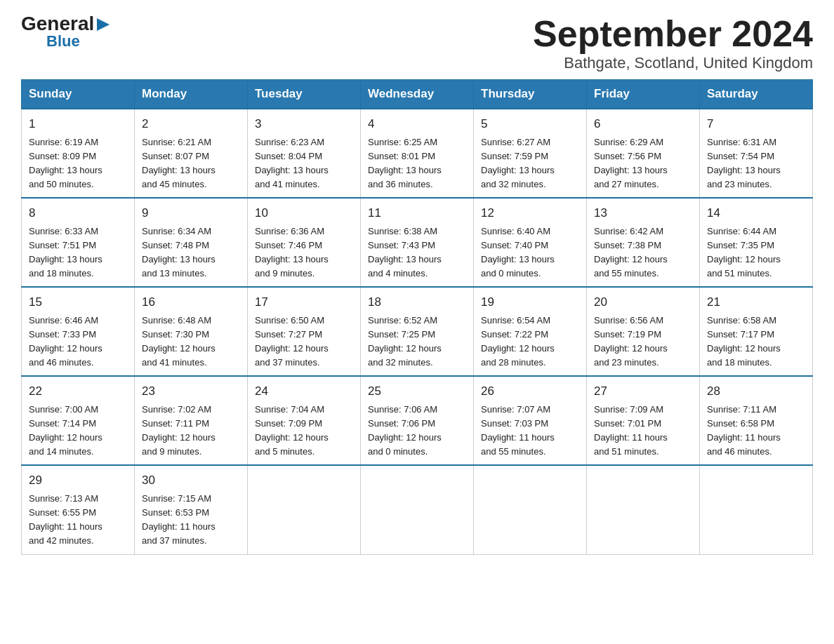 This screenshot has height=644, width=834. Describe the element at coordinates (673, 63) in the screenshot. I see `calendar-subtitle: Bathgate, Scotland, United Kingdom` at that location.